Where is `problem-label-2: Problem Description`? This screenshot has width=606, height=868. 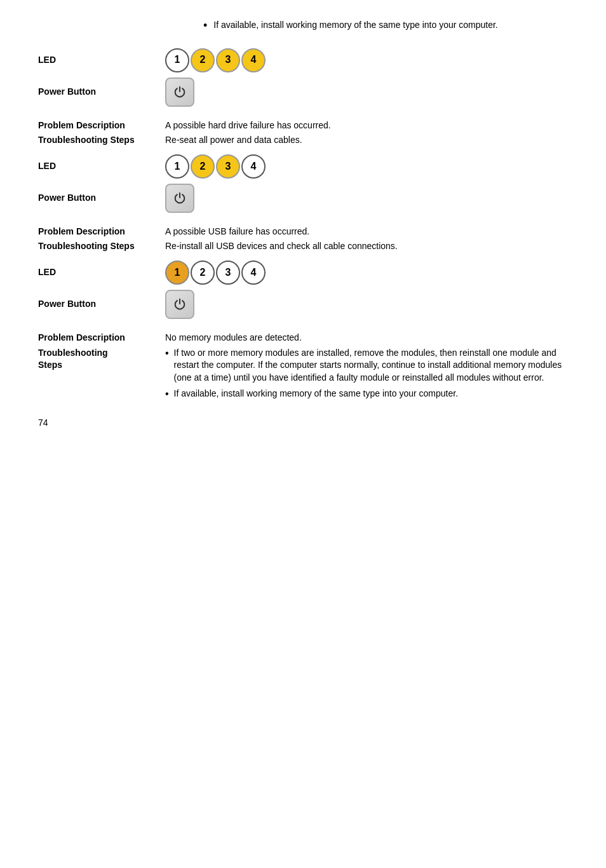
problem-label-2: Problem Description is located at coordinates (102, 232).